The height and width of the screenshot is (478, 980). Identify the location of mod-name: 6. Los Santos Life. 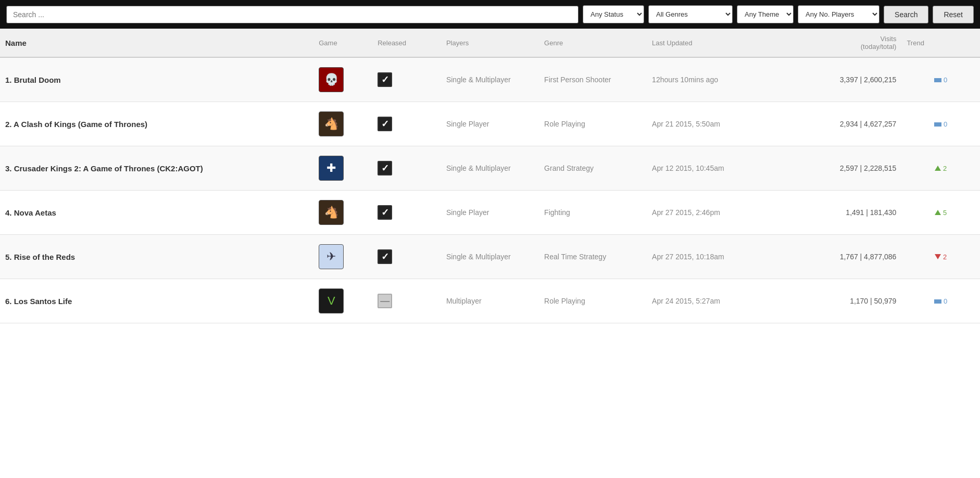
(39, 301).